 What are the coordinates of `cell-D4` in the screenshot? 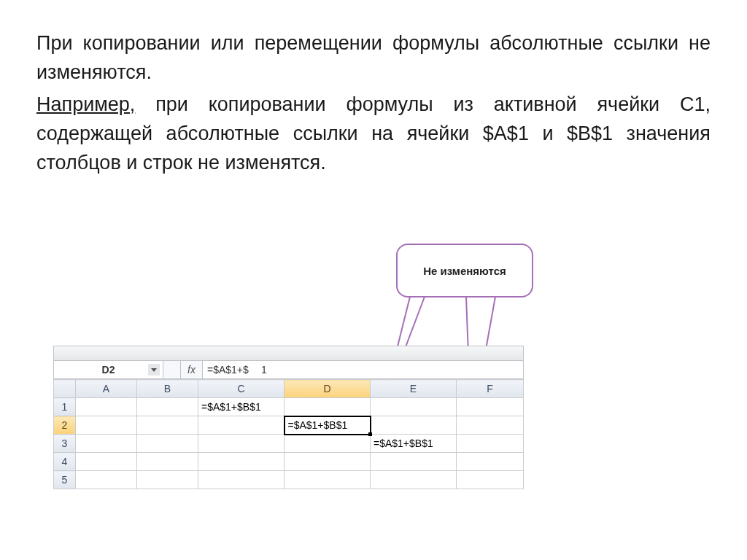 It's located at (328, 462).